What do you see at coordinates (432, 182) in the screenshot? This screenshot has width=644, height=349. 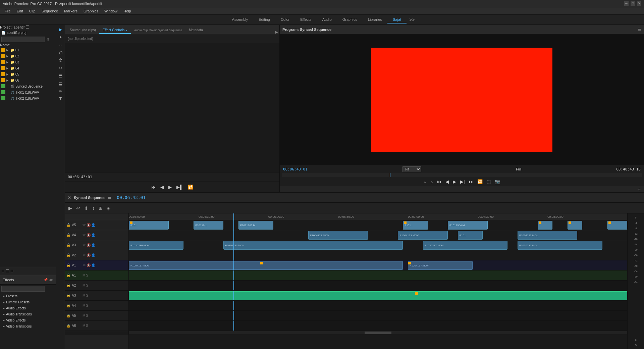 I see `program-btn-mark-out: ⬦` at bounding box center [432, 182].